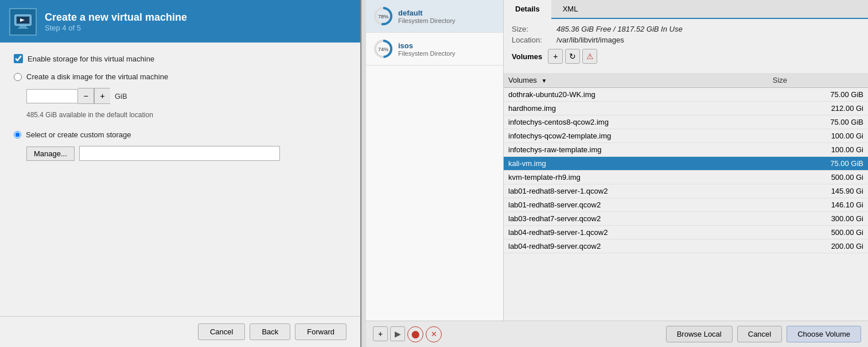 The width and height of the screenshot is (868, 347). Describe the element at coordinates (686, 150) in the screenshot. I see `table-row: infotechys-raw-template.img 100.00 Gi` at that location.